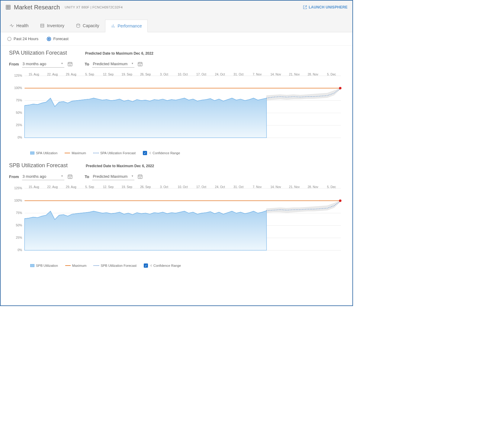 Image resolution: width=504 pixels, height=437 pixels. What do you see at coordinates (23, 39) in the screenshot?
I see `radio-past24: Past 24 Hours` at bounding box center [23, 39].